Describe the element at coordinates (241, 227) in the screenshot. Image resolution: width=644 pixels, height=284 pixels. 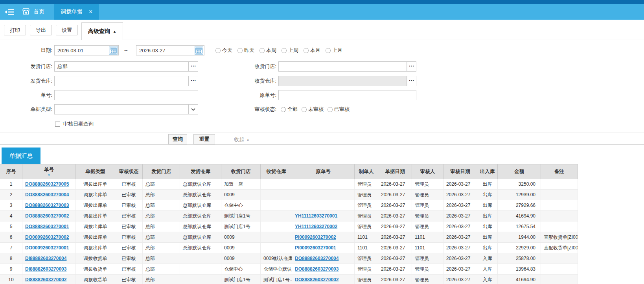
I see `table-cell: 测试门店1号` at that location.